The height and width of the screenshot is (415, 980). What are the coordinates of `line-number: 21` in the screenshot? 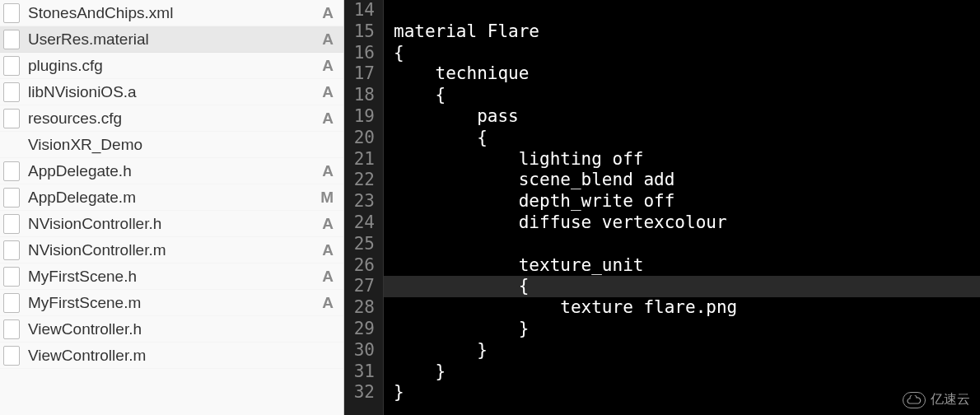 It's located at (362, 160).